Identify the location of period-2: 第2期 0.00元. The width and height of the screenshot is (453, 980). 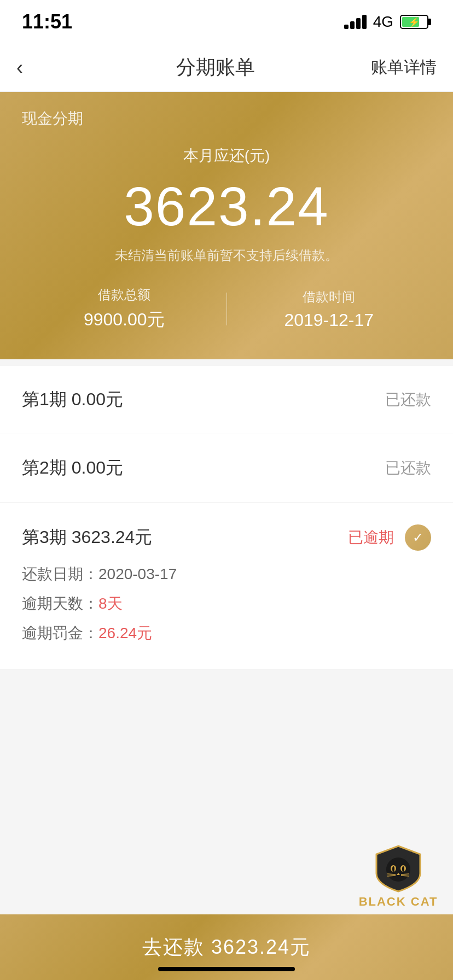
(72, 468).